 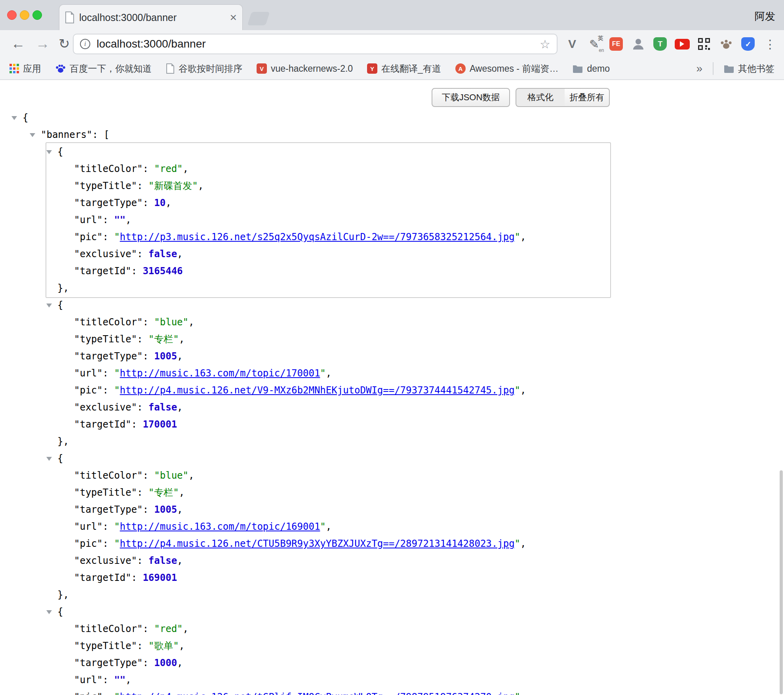 I want to click on json-line: {, so click(x=392, y=305).